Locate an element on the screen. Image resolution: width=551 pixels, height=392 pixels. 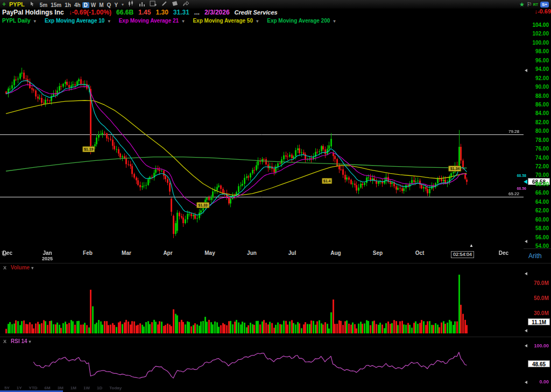
timeframe-button-Q: Q is located at coordinates (109, 5).